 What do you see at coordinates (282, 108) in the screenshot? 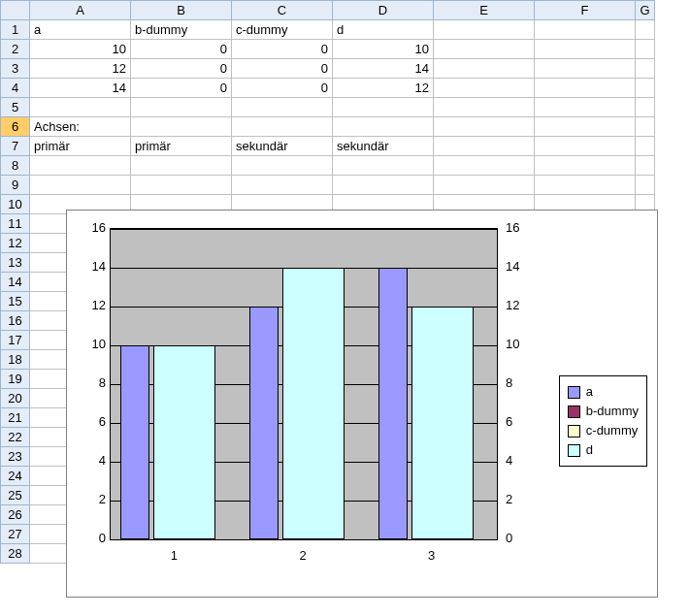
I see `cell-C5` at bounding box center [282, 108].